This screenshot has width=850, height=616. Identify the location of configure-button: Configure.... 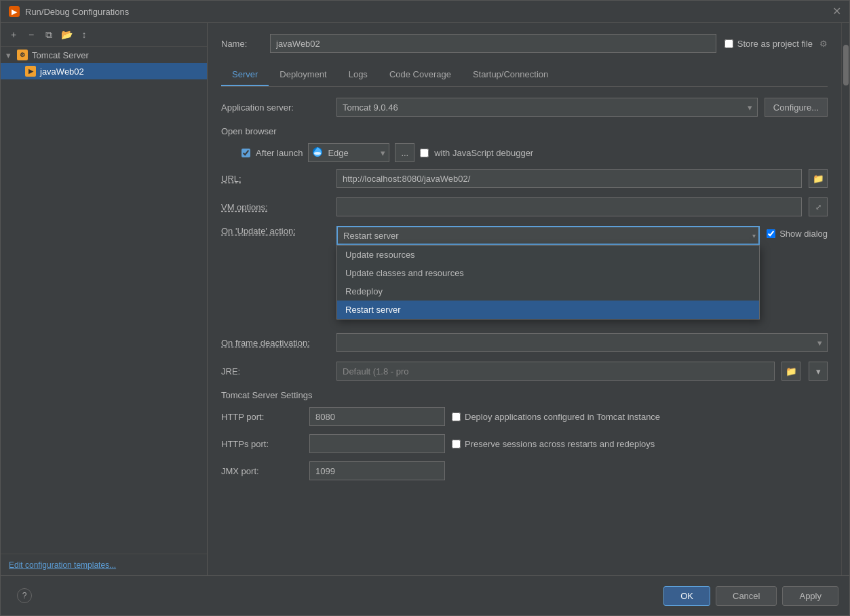
(796, 107).